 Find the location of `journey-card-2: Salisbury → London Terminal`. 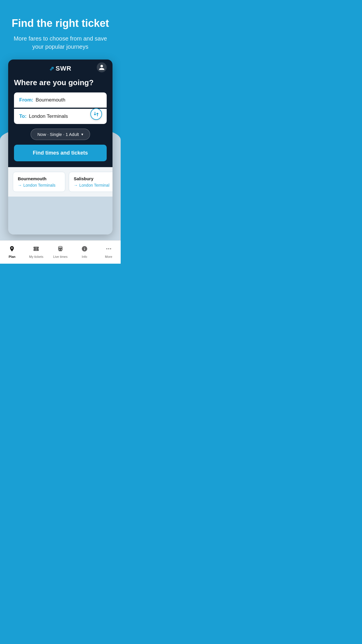

journey-card-2: Salisbury → London Terminal is located at coordinates (91, 182).